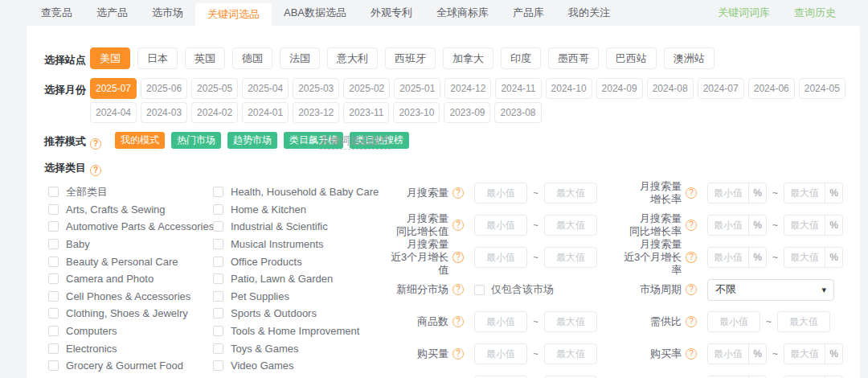 The width and height of the screenshot is (868, 378). Describe the element at coordinates (131, 297) in the screenshot. I see `category-item: Cell Phones & Accessories` at that location.